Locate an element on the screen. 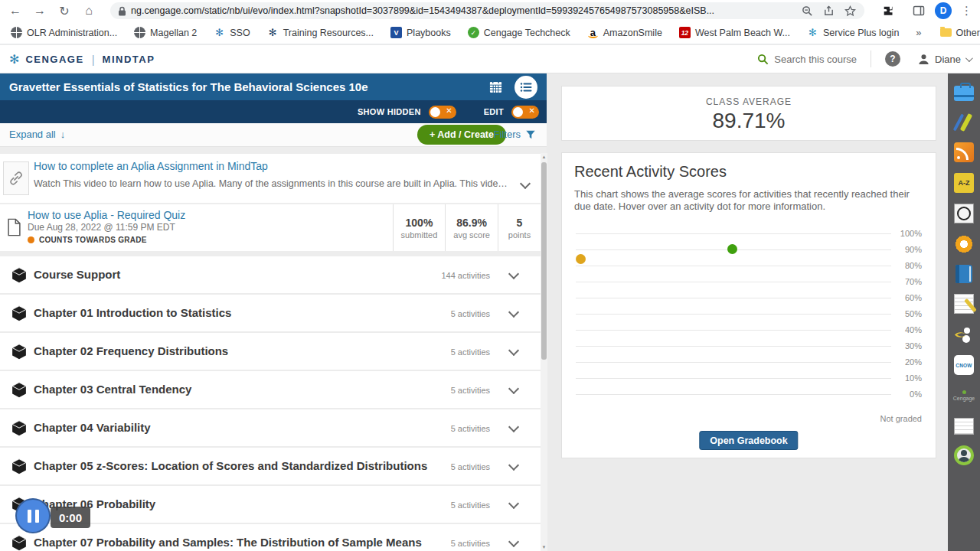 The height and width of the screenshot is (551, 980). activity-row-aplia-quiz: How to use Aplia - Required Quiz Due Aug… is located at coordinates (270, 228).